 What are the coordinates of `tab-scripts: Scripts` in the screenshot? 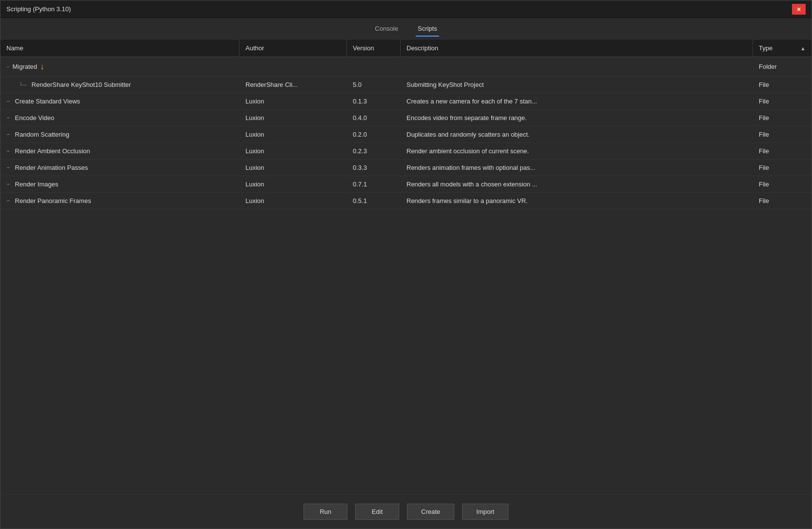 It's located at (427, 28).